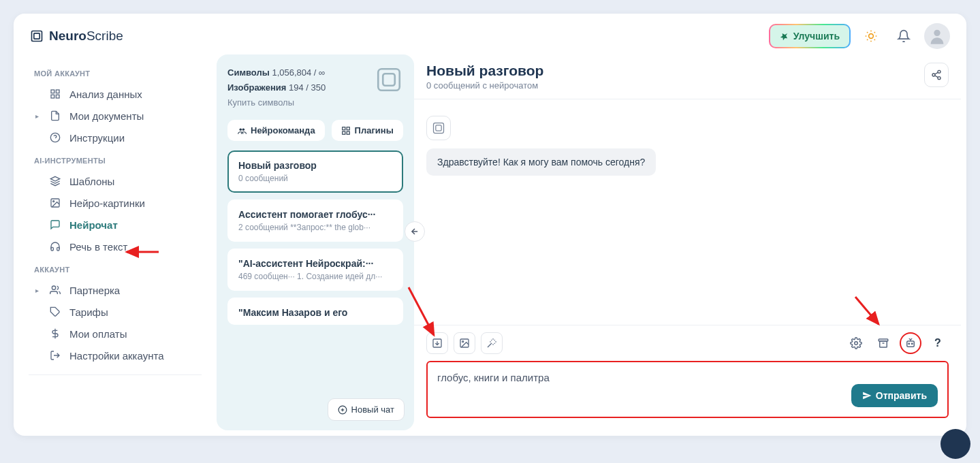  Describe the element at coordinates (810, 36) in the screenshot. I see `upgrade-button: Улучшить` at that location.